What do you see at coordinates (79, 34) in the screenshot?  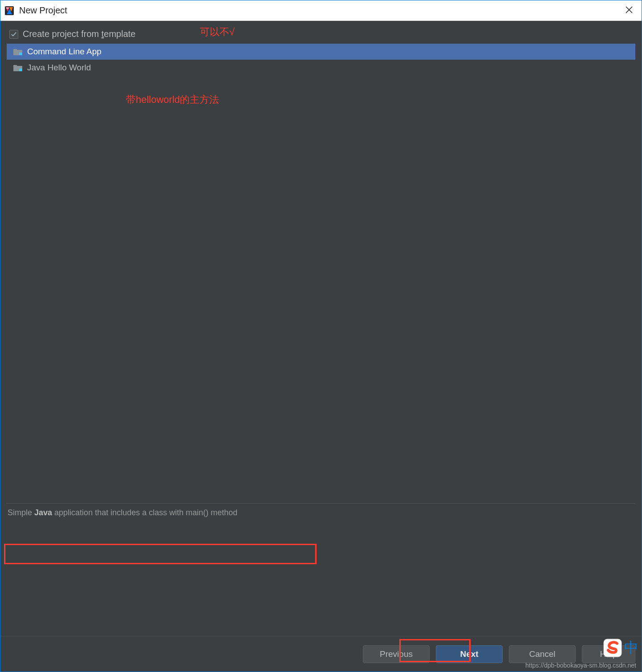 I see `create-from-template-label: Create project from template` at bounding box center [79, 34].